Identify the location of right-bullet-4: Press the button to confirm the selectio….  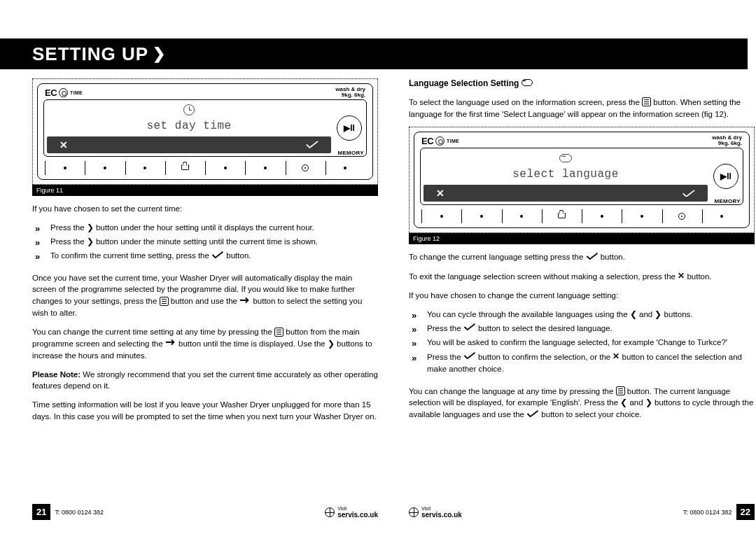
(582, 364).